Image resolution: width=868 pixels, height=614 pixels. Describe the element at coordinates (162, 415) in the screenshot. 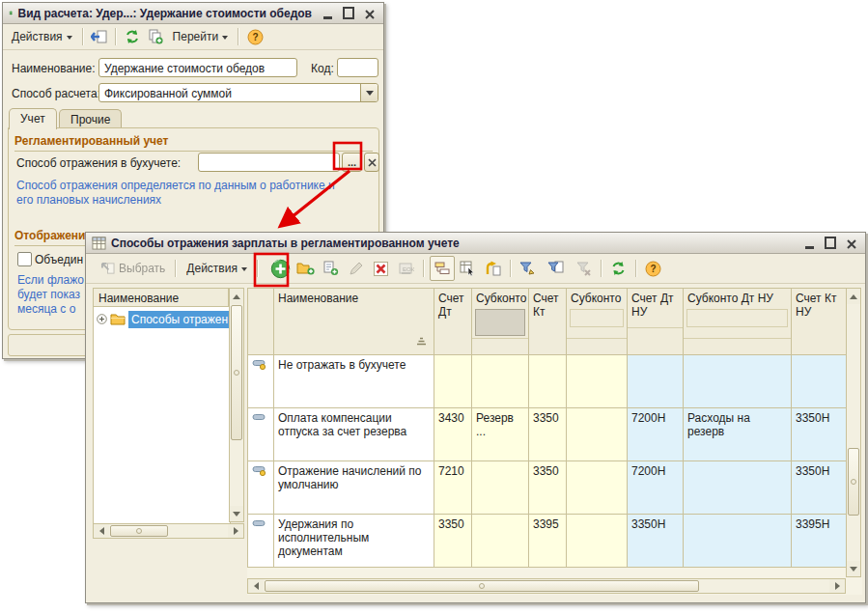

I see `groups-tree: Способы отражен` at that location.